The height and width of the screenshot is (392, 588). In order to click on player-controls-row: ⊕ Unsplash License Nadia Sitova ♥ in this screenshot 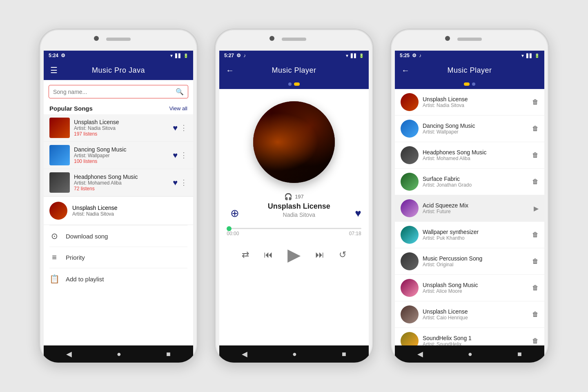, I will do `click(294, 213)`.